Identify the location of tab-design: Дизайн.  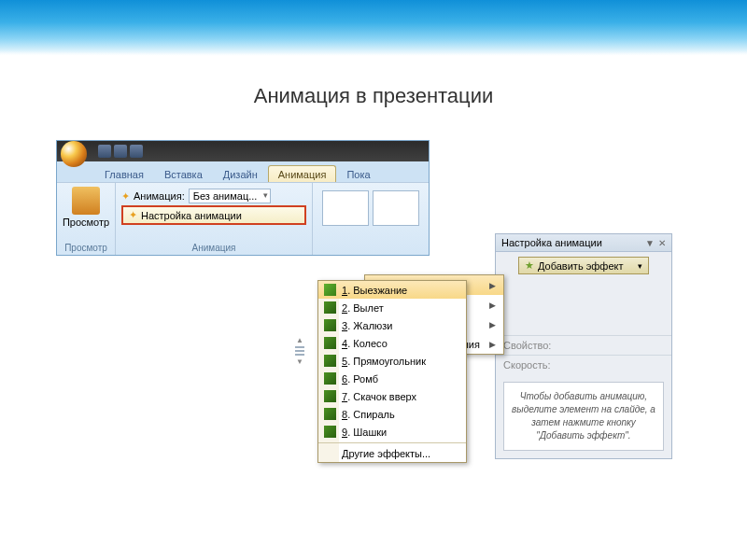
(241, 174).